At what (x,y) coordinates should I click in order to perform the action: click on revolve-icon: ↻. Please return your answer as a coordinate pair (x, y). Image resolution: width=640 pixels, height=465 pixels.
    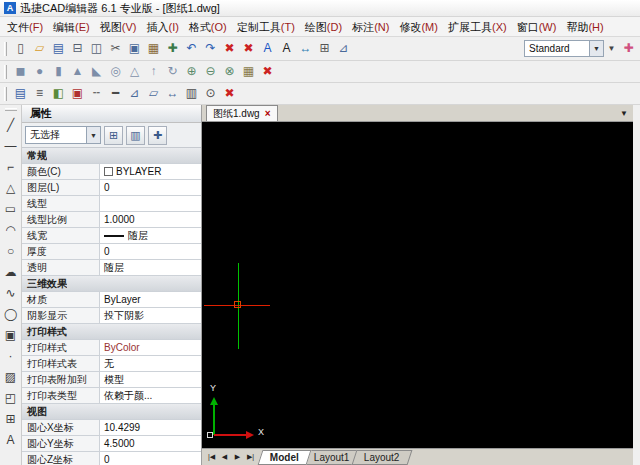
    Looking at the image, I should click on (172, 72).